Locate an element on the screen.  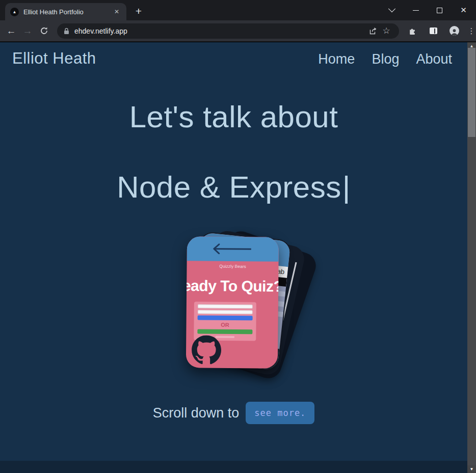
menu-kebab-icon: ⋮ is located at coordinates (471, 31).